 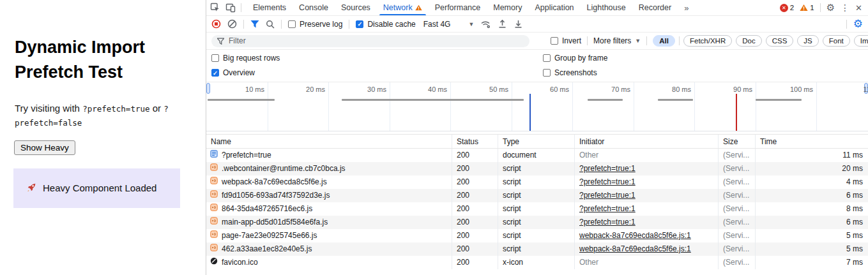 I want to click on warning-badge: 1, so click(x=807, y=8).